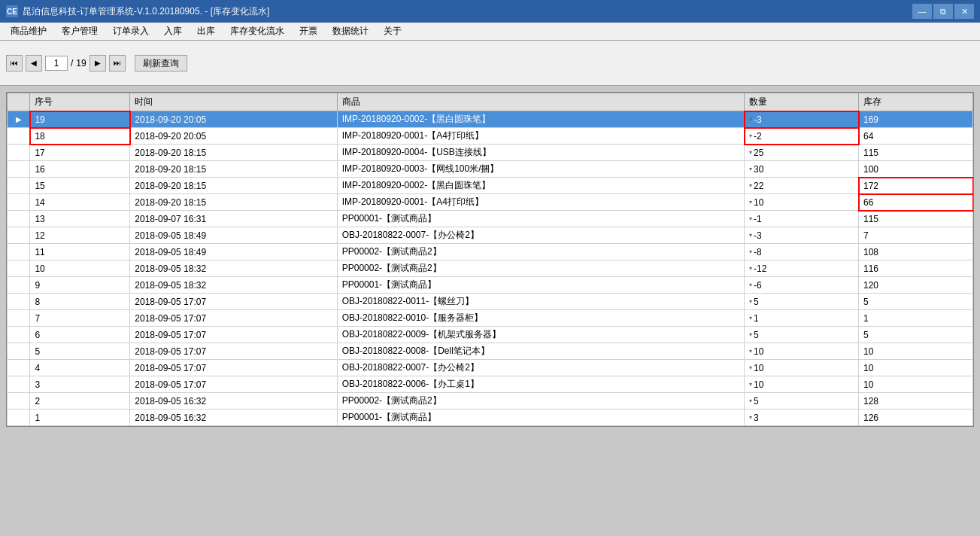  I want to click on table-row: 172018-09-20 18:15IMP-20180920-0004-【USB…, so click(490, 153).